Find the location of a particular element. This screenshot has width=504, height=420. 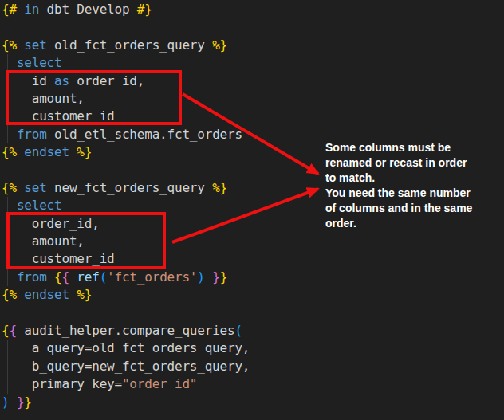

code-line: a_query=old_fct_orders_query, is located at coordinates (252, 348).